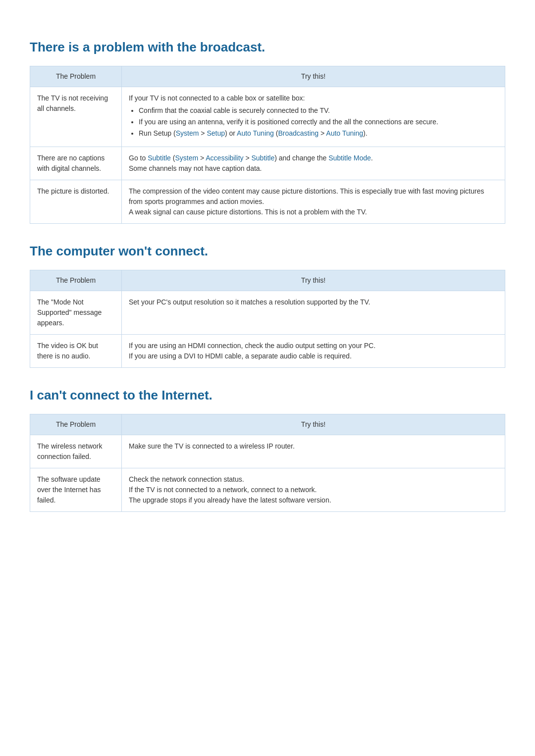  What do you see at coordinates (76, 202) in the screenshot?
I see `problem-cell: The picture is distorted.` at bounding box center [76, 202].